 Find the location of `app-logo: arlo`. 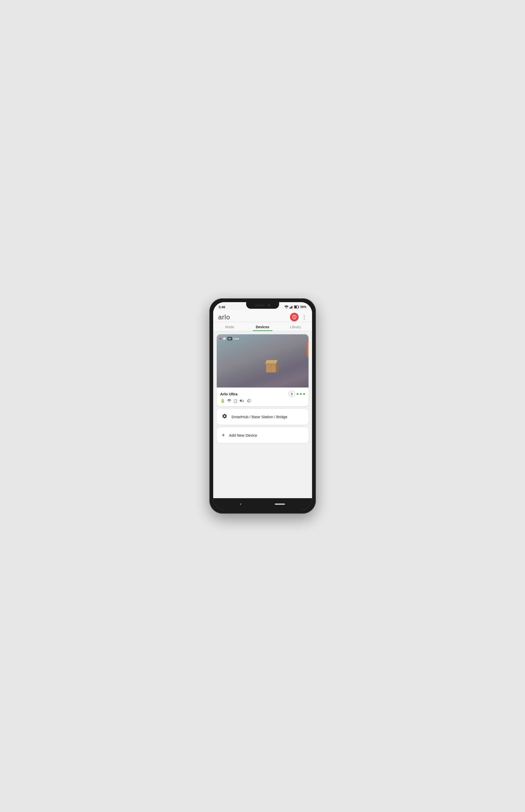

app-logo: arlo is located at coordinates (224, 317).